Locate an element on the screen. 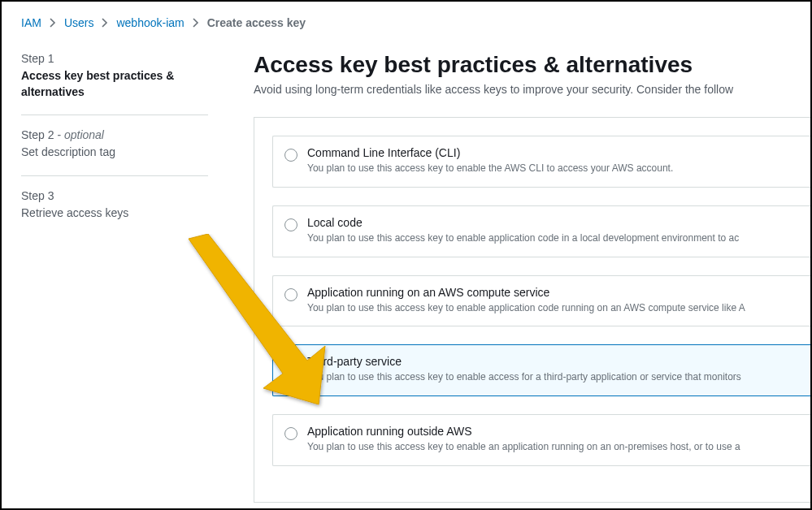 This screenshot has height=510, width=812. breadcrumb-current: Create access key is located at coordinates (257, 23).